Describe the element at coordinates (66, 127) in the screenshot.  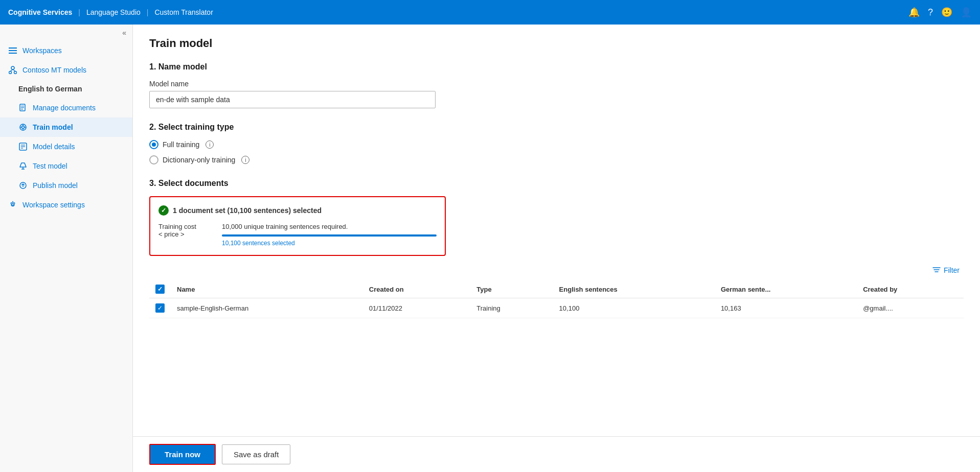
I see `sidebar-item-train-model: Train model` at that location.